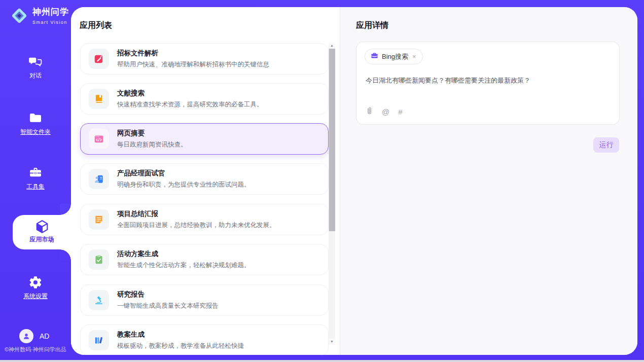 The height and width of the screenshot is (362, 644). I want to click on app-desc: 智能生成个性化活动方案，轻松解决规划难题。, so click(184, 266).